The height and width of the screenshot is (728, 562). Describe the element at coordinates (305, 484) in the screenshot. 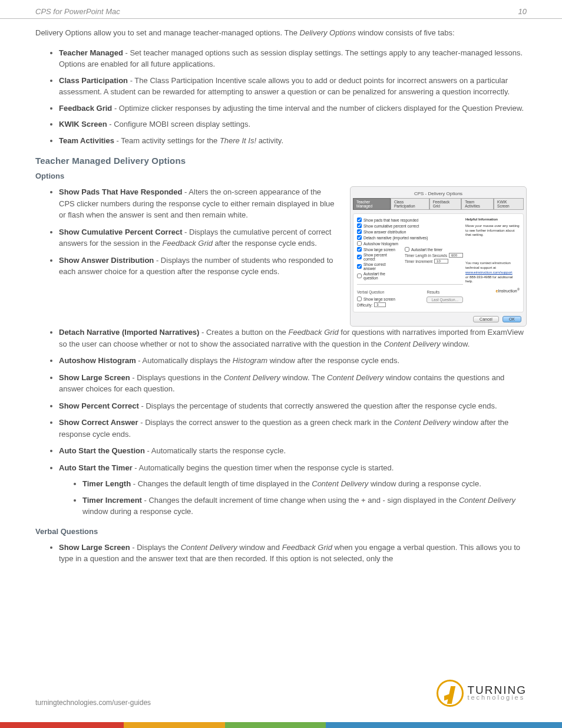

I see `list-item: Timer Length - Changes the default lengt…` at that location.